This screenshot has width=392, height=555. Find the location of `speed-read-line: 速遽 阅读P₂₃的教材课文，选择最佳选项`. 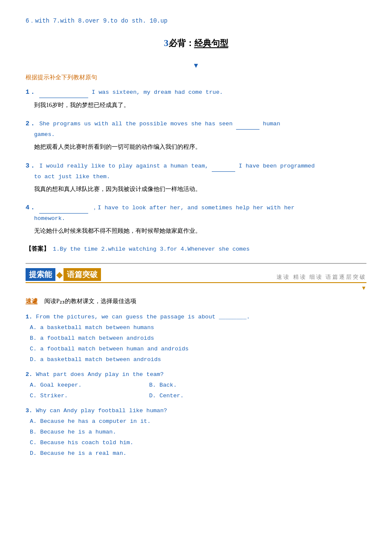

speed-read-line: 速遽 阅读P₂₃的教材课文，选择最佳选项 is located at coordinates (196, 301).